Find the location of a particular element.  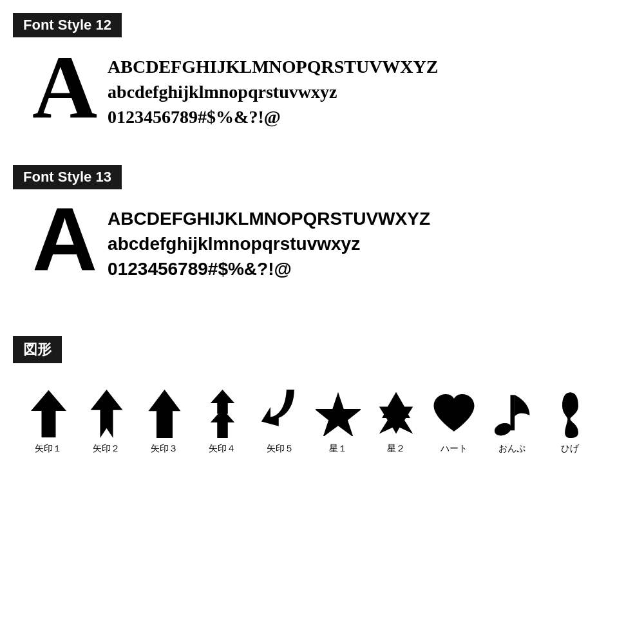

font-style-13-demo: A ABCDEFGHIJKLMNOPQRSTUVWXYZ abcdefghijk… is located at coordinates (322, 243).